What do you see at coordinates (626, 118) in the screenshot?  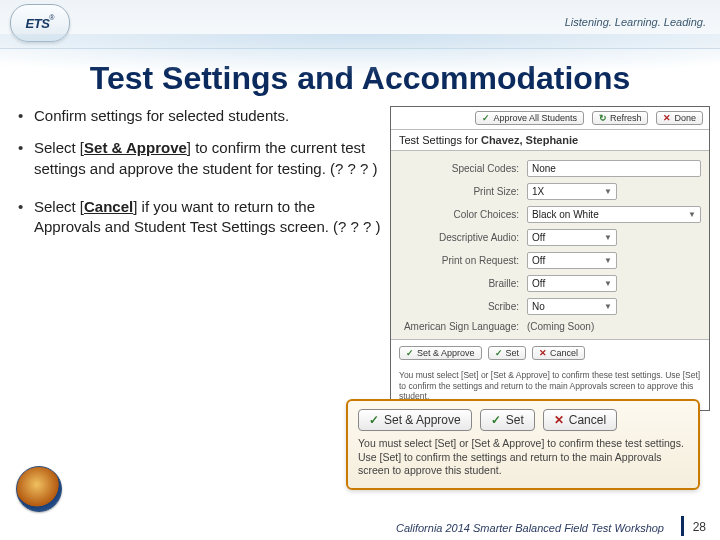 I see `refresh-label: Refresh` at bounding box center [626, 118].